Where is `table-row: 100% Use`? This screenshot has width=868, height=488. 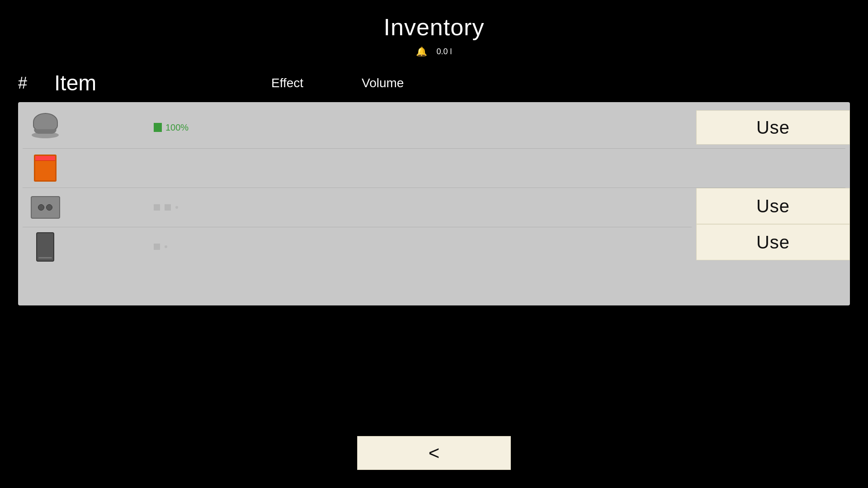 table-row: 100% Use is located at coordinates (434, 127).